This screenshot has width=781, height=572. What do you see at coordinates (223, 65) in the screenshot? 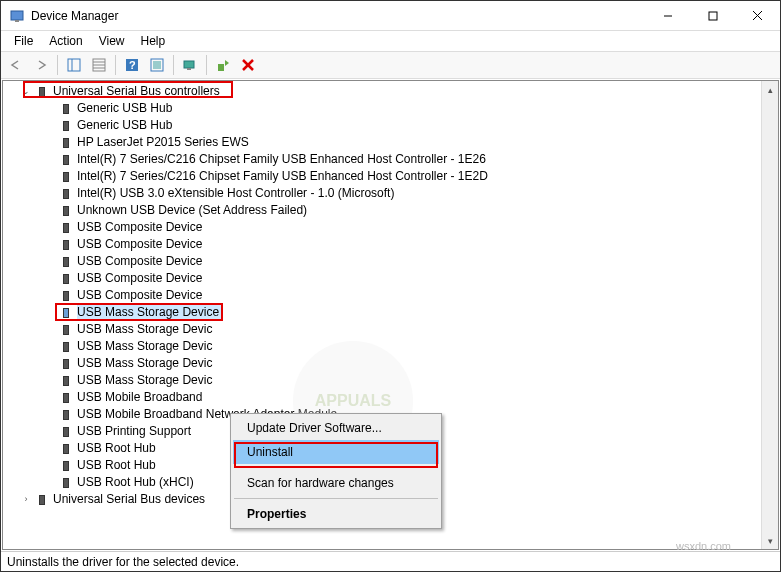
I see `update-driver-button` at bounding box center [223, 65].